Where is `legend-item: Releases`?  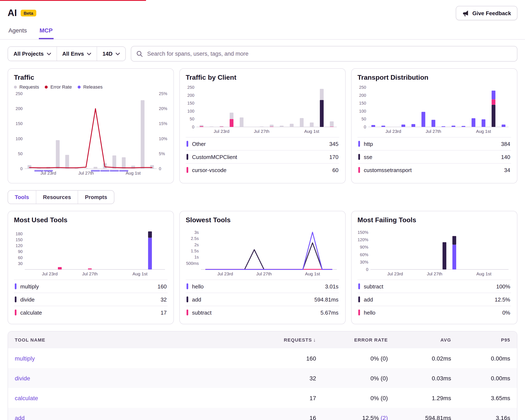 legend-item: Releases is located at coordinates (90, 87).